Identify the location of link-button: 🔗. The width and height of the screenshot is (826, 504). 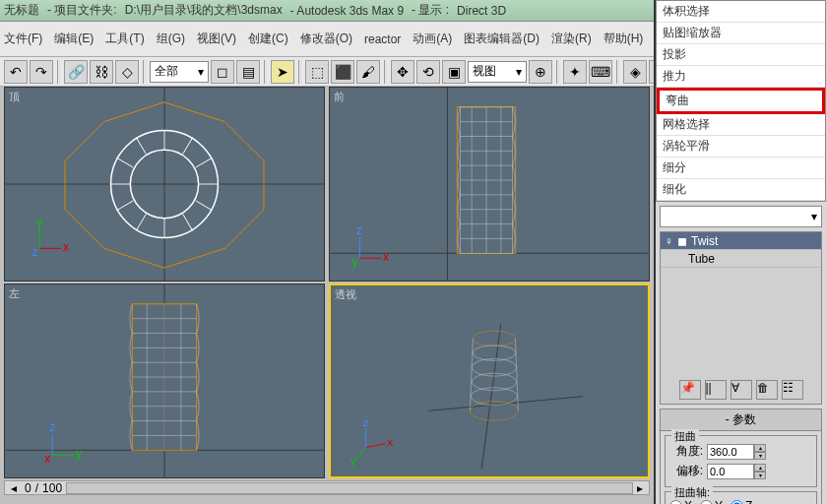
(76, 72).